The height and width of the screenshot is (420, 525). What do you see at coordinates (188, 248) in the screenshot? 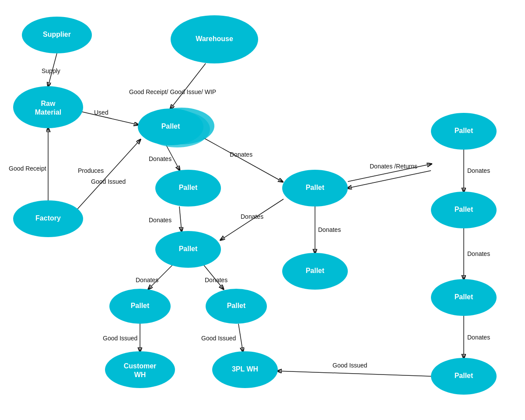
I see `pallet3-label: Pallet` at bounding box center [188, 248].